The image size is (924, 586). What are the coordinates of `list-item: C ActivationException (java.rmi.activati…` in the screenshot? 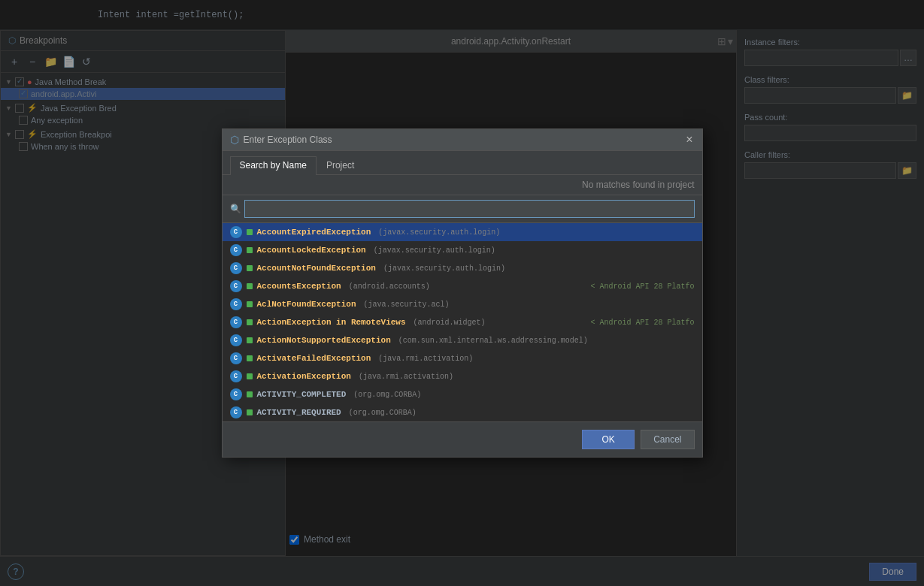 It's located at (462, 376).